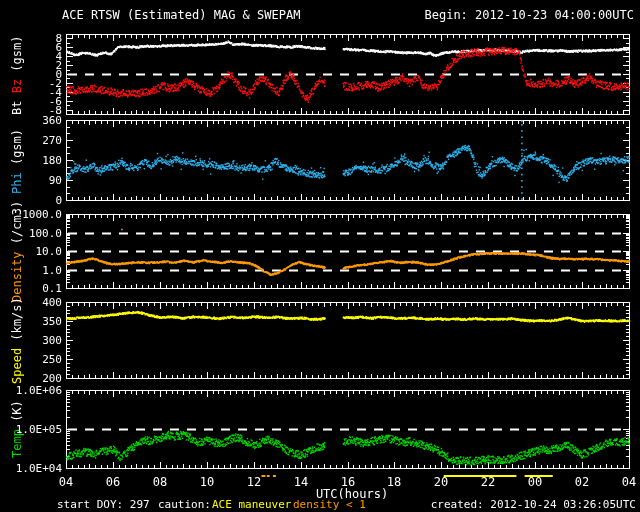 The image size is (640, 512). I want to click on x-tick-label: 10, so click(207, 482).